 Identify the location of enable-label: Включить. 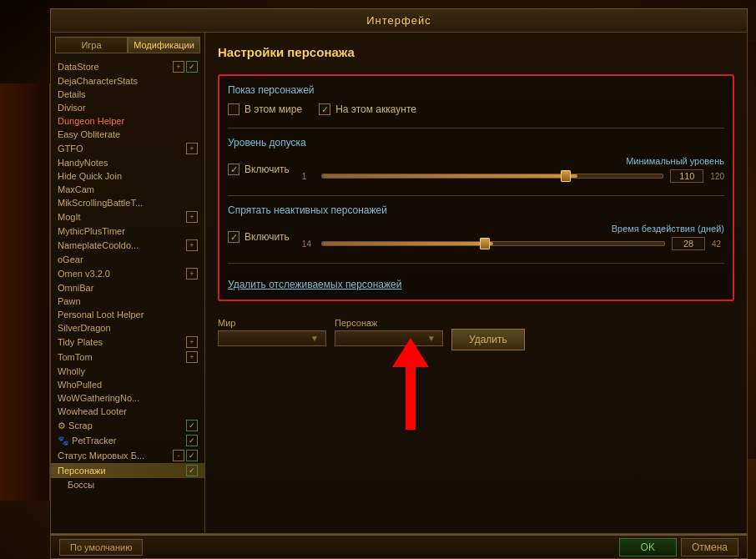
(267, 169).